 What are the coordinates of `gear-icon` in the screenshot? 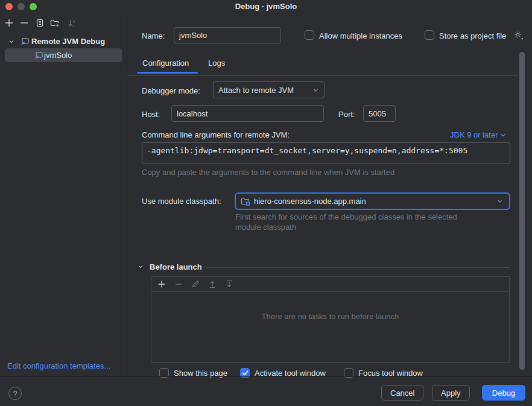 It's located at (518, 35).